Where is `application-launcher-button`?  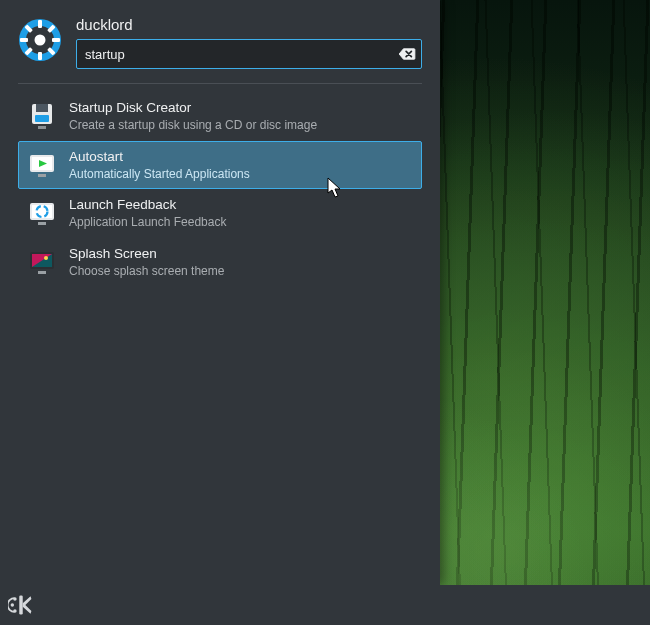 application-launcher-button is located at coordinates (21, 605).